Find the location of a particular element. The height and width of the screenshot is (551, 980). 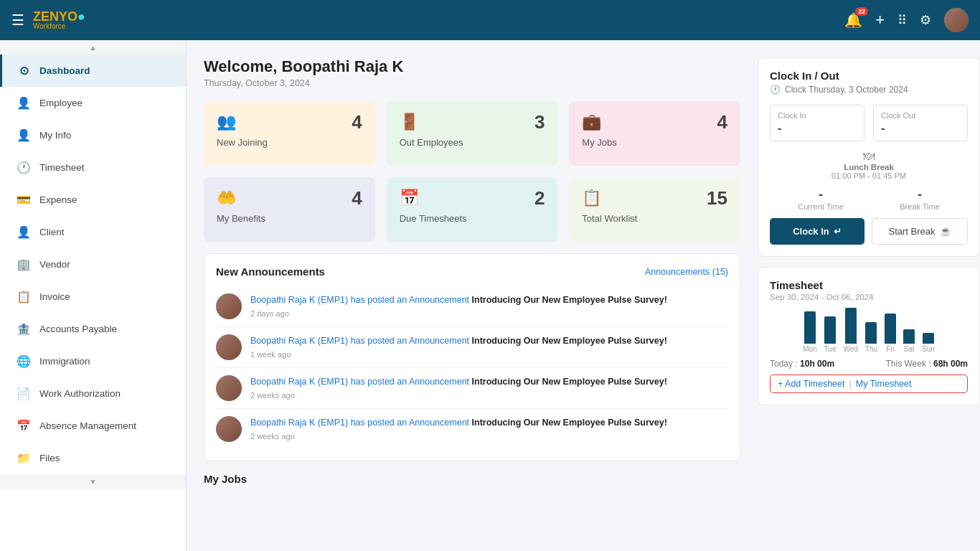

card-my-benefits: 🤲 My Benefits 4 is located at coordinates (290, 209).